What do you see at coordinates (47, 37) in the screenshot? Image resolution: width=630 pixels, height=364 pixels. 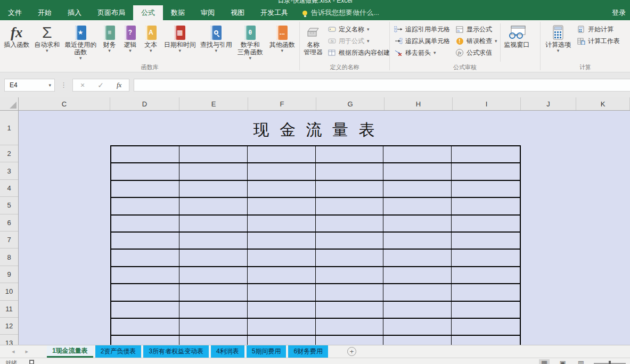 I see `autosum-button: Σ 自动求和` at bounding box center [47, 37].